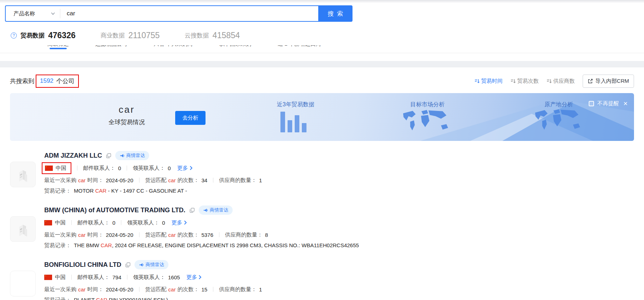 This screenshot has width=644, height=300. Describe the element at coordinates (238, 180) in the screenshot. I see `supplier-label: 供应商的数量：` at that location.